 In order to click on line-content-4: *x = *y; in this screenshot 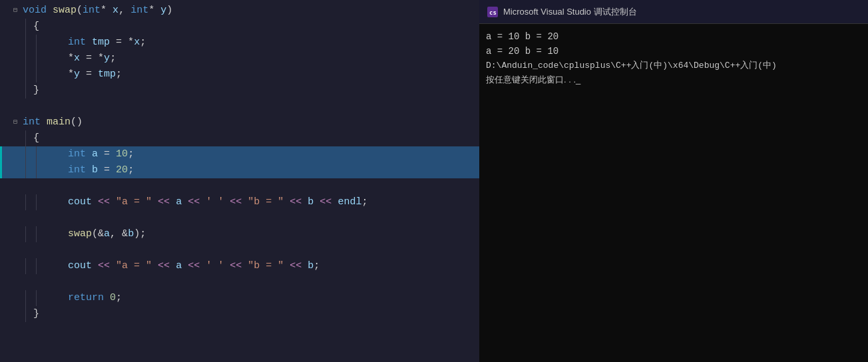, I will do `click(260, 59)`.